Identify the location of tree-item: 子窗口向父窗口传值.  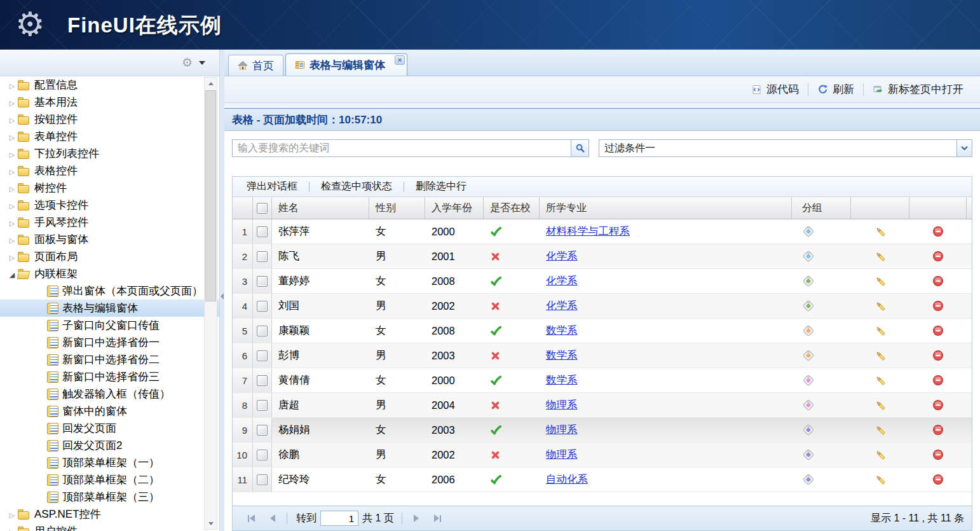
(109, 326).